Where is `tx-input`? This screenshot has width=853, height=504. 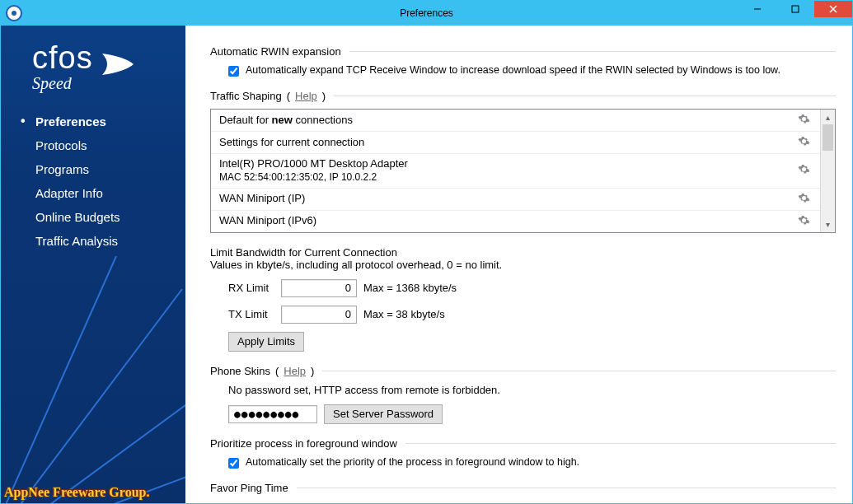
tx-input is located at coordinates (319, 315).